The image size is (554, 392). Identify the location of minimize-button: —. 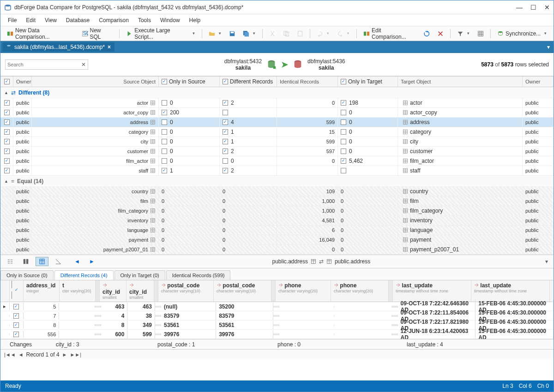
(519, 7).